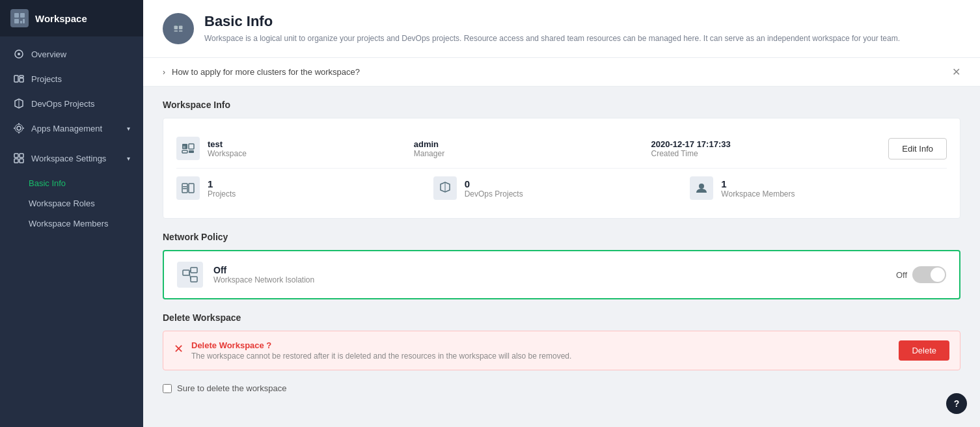 This screenshot has height=427, width=980. What do you see at coordinates (957, 404) in the screenshot?
I see `help-button: ?` at bounding box center [957, 404].